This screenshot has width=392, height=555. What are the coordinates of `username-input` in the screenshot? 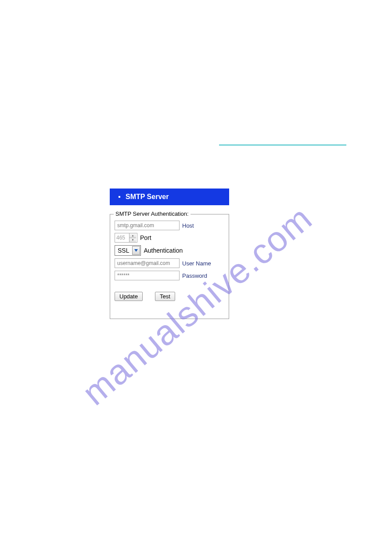 It's located at (147, 263).